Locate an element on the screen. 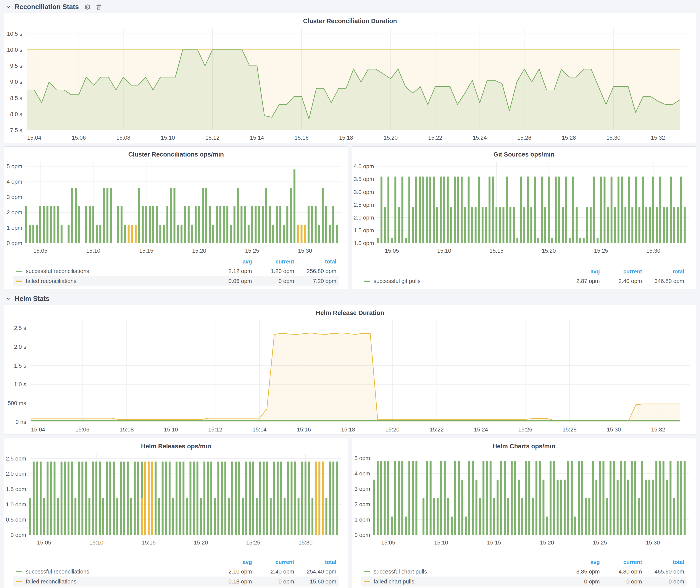  legend-row: successful chart pulls3.85 opm4.80 opm46… is located at coordinates (524, 572).